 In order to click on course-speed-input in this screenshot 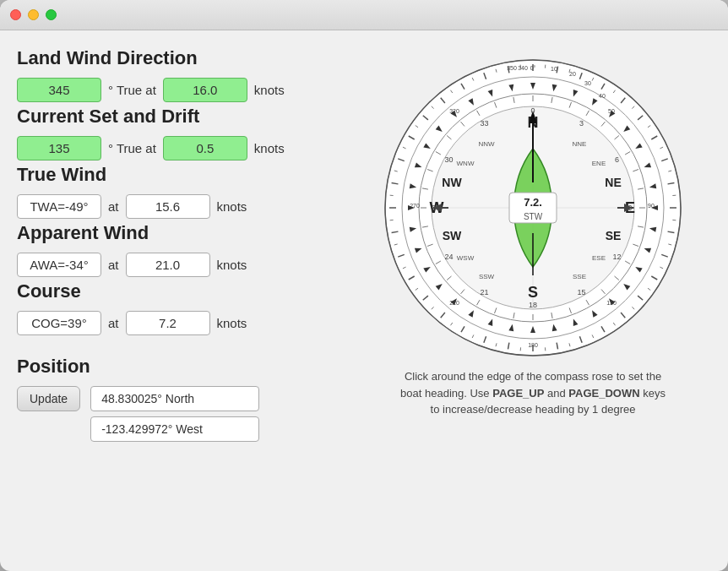, I will do `click(168, 323)`.